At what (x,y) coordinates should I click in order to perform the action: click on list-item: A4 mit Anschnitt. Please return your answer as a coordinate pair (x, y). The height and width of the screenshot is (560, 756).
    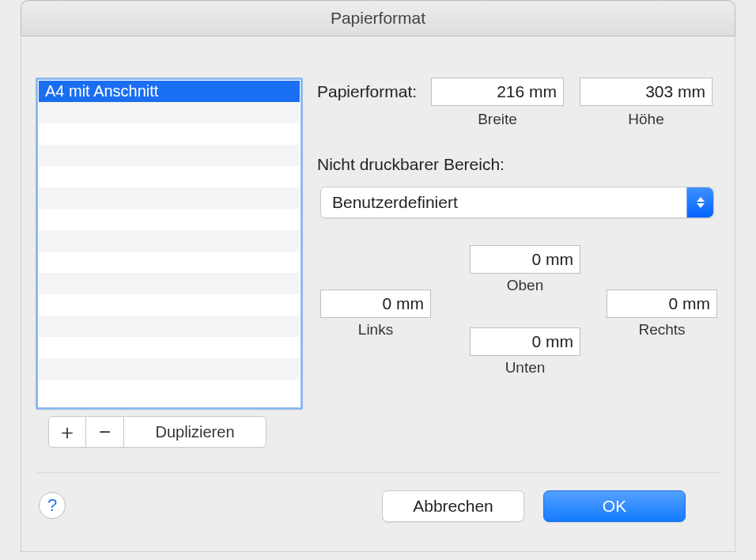
    Looking at the image, I should click on (169, 92).